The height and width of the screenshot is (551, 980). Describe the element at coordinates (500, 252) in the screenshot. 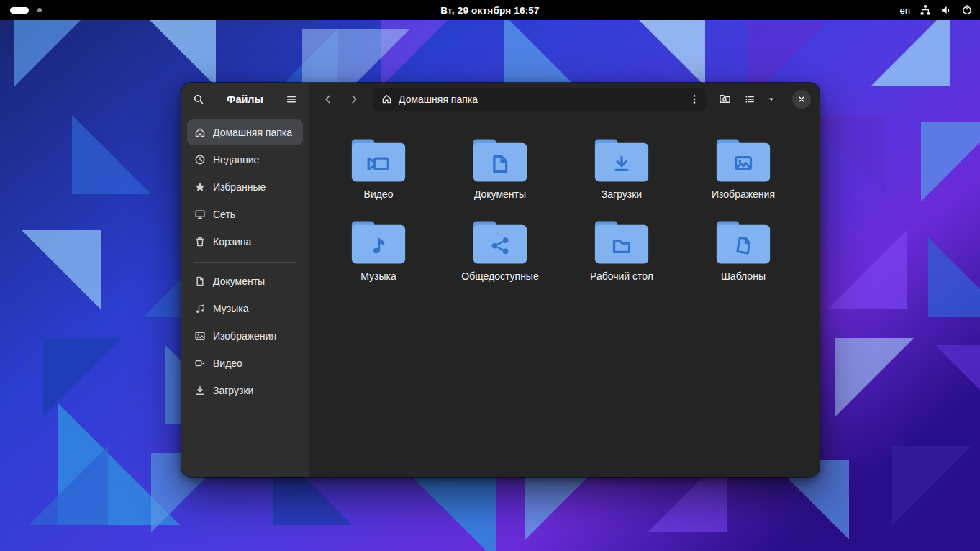

I see `folder-public: Общедоступные` at that location.